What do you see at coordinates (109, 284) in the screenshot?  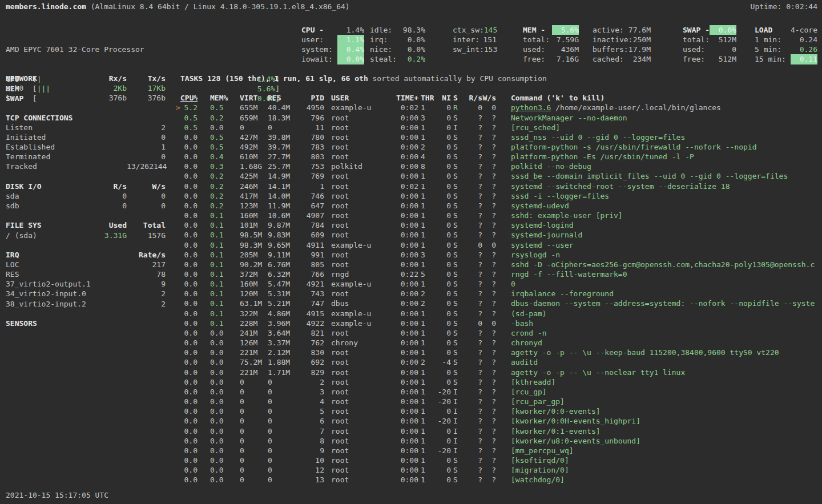 I see `sidebar-row-value1` at bounding box center [109, 284].